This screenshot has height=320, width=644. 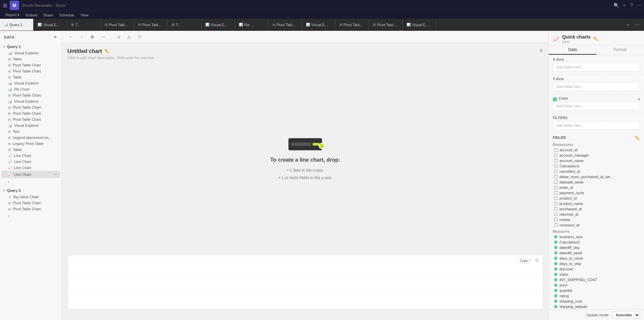 I want to click on menu-schedule: Schedule, so click(x=67, y=15).